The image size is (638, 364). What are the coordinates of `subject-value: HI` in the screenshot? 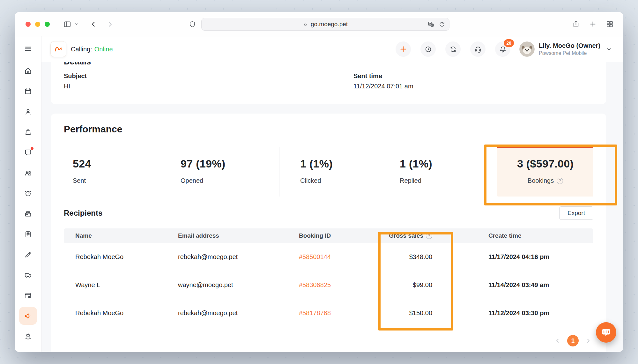 It's located at (209, 86).